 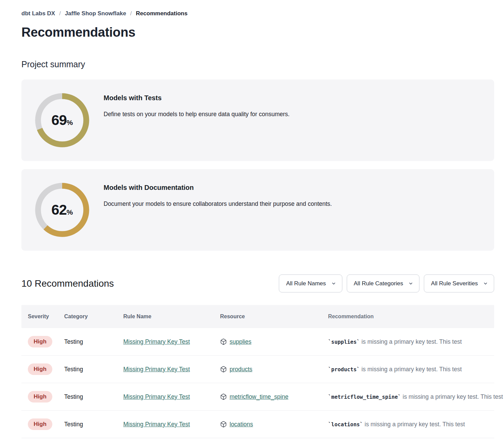 I want to click on resource-link: metricflow_time_spine, so click(x=259, y=397).